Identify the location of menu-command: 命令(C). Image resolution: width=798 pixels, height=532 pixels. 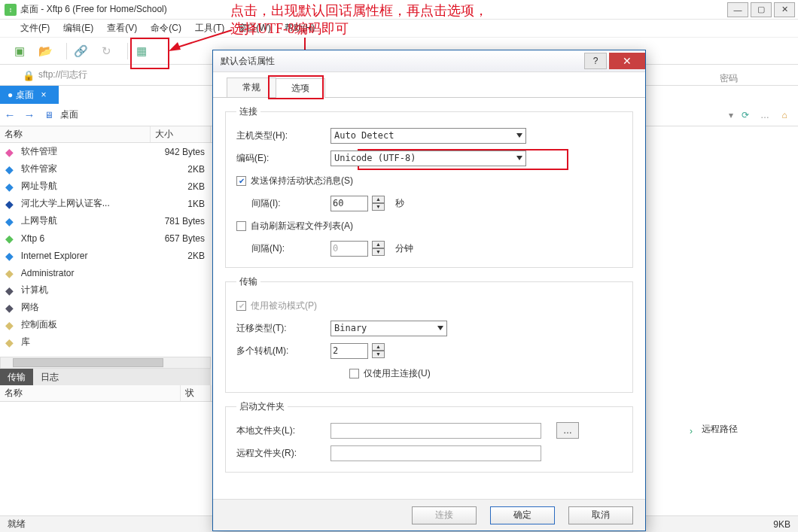
(166, 29).